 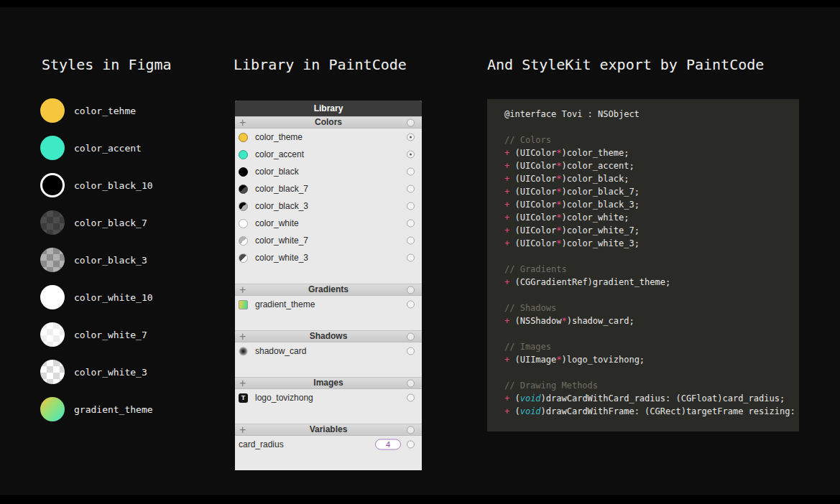 I want to click on section-title: Images, so click(x=328, y=383).